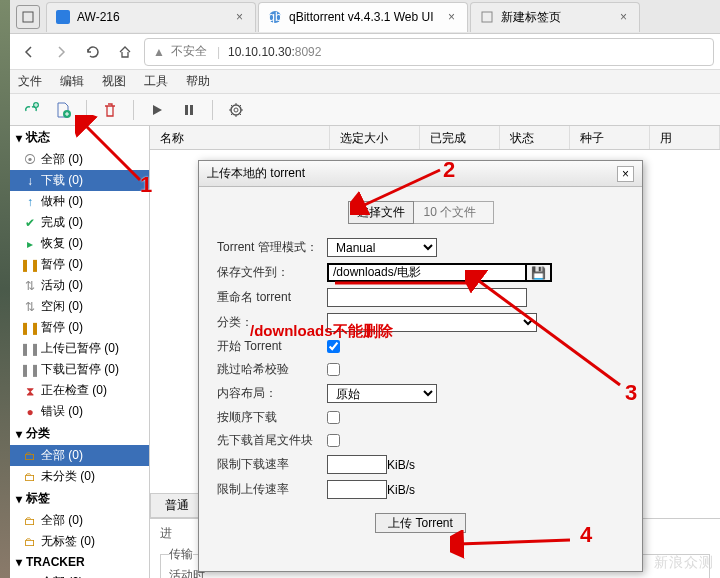 This screenshot has width=720, height=578. Describe the element at coordinates (30, 477) in the screenshot. I see `folder-icon: 🗀` at that location.